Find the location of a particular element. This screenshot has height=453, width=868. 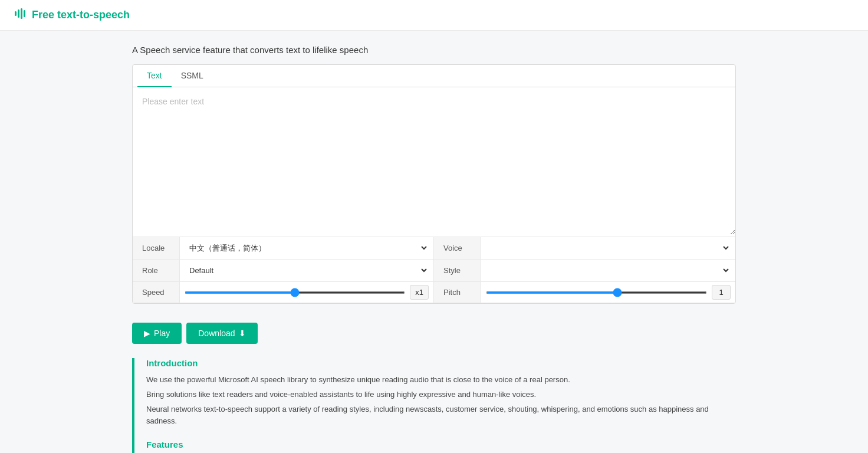

style-select is located at coordinates (609, 270).